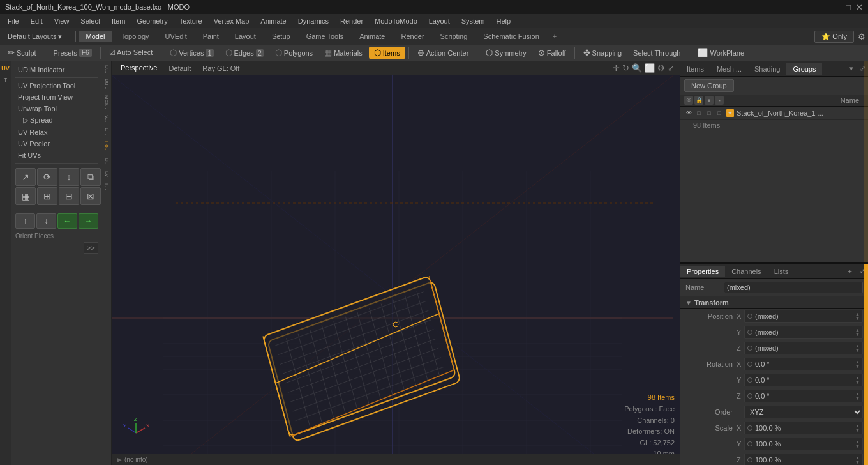 This screenshot has width=868, height=465. Describe the element at coordinates (851, 69) in the screenshot. I see `rp-tab-dropdown: ▾` at that location.